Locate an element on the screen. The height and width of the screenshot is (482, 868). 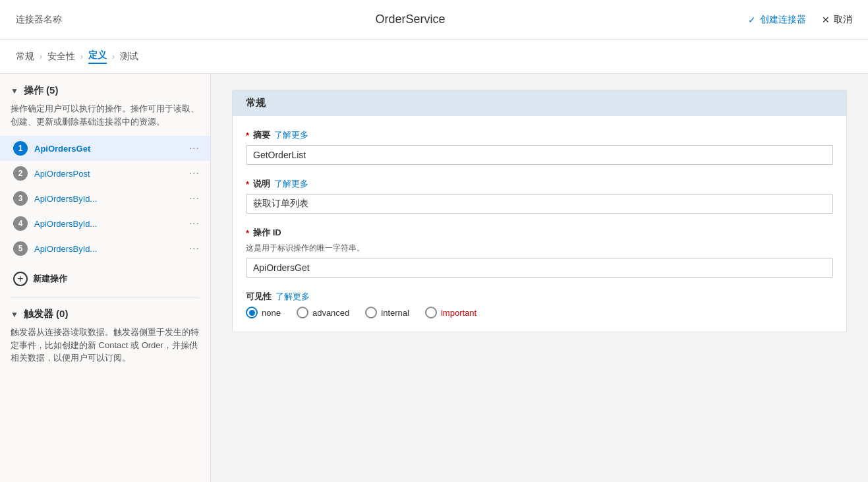
operation-num-1: 1 is located at coordinates (20, 148).